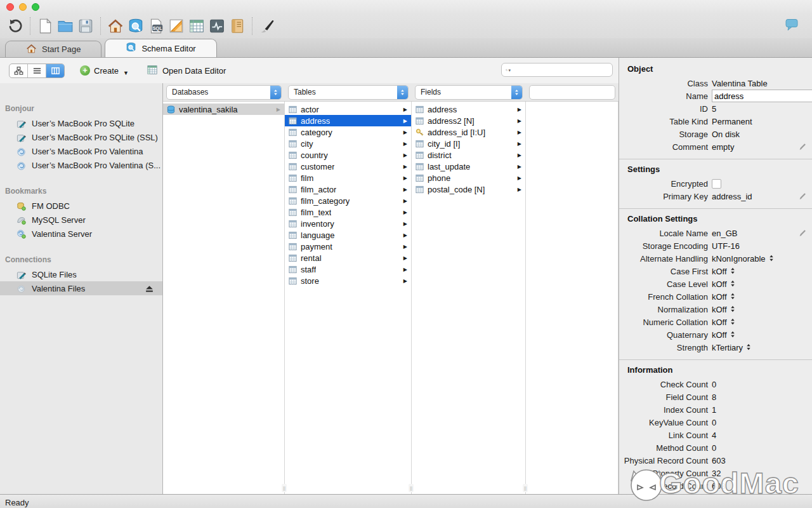  Describe the element at coordinates (664, 436) in the screenshot. I see `inspector-row-label: Link Count` at that location.